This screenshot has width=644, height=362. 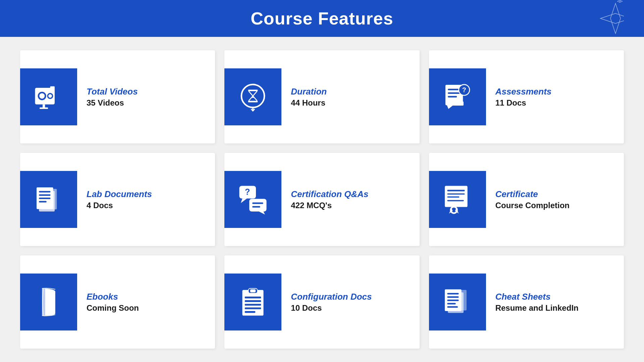 I want to click on total-videos-icon-box, so click(x=49, y=97).